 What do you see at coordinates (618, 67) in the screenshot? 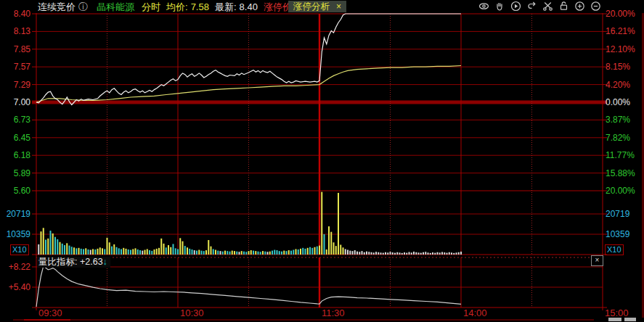
I see `axis-label: 8.15%` at bounding box center [618, 67].